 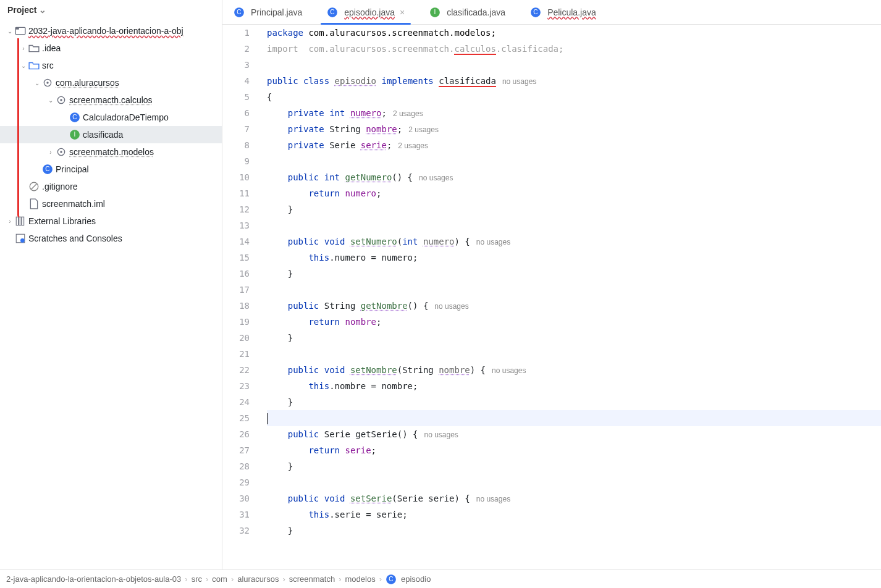 What do you see at coordinates (236, 370) in the screenshot?
I see `line-number: 22` at bounding box center [236, 370].